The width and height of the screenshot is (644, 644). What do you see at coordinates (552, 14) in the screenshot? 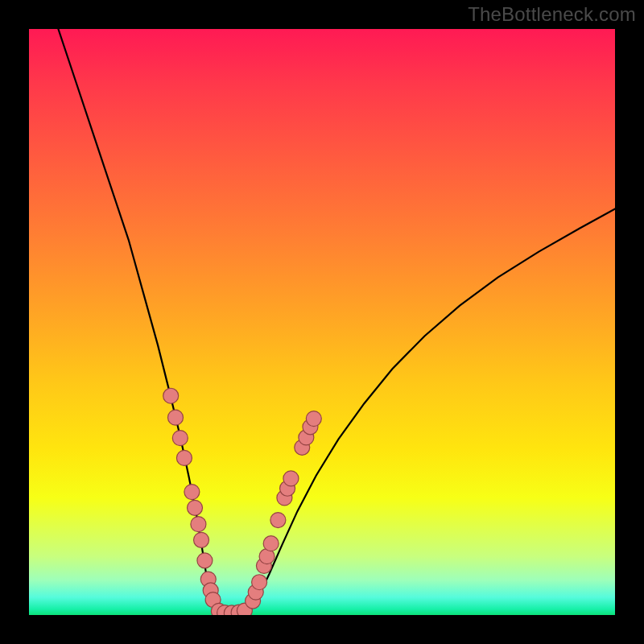
I see `watermark-text: TheBottleneck.com` at bounding box center [552, 14].